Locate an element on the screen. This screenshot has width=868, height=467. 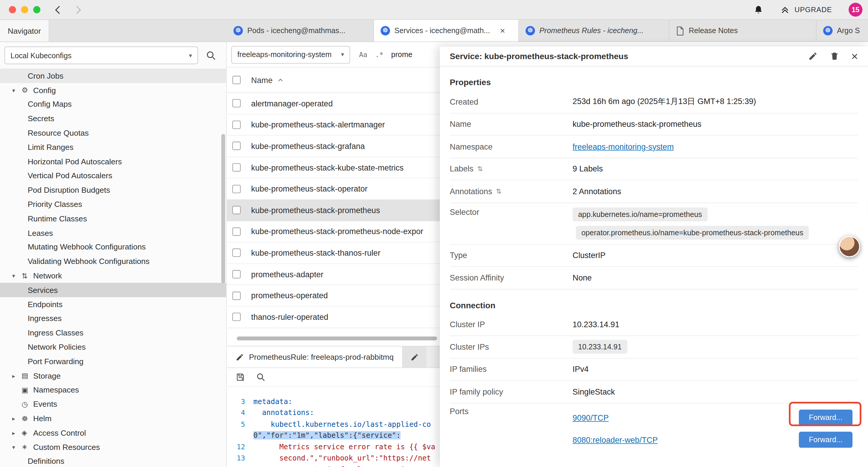
sidebar-item-network: ▾⇅Network is located at coordinates (113, 275).